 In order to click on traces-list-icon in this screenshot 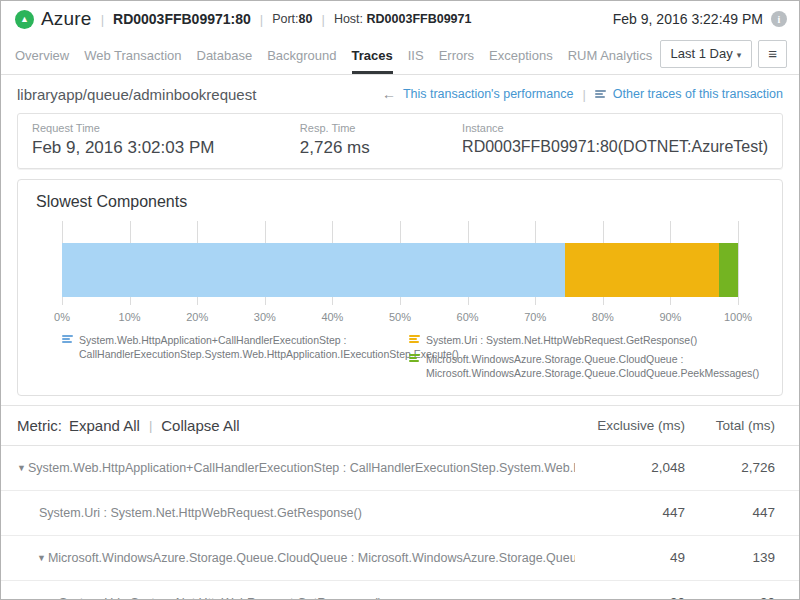, I will do `click(600, 94)`.